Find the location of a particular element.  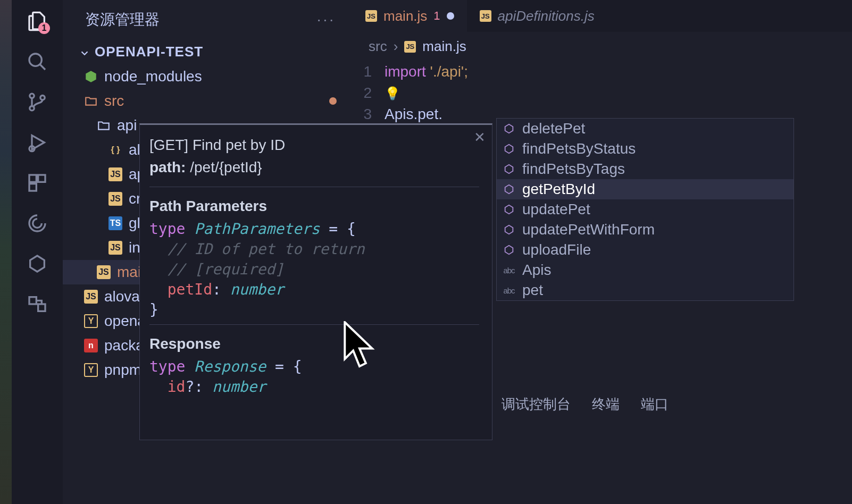

explorer-title: 资源管理器 is located at coordinates (122, 20).